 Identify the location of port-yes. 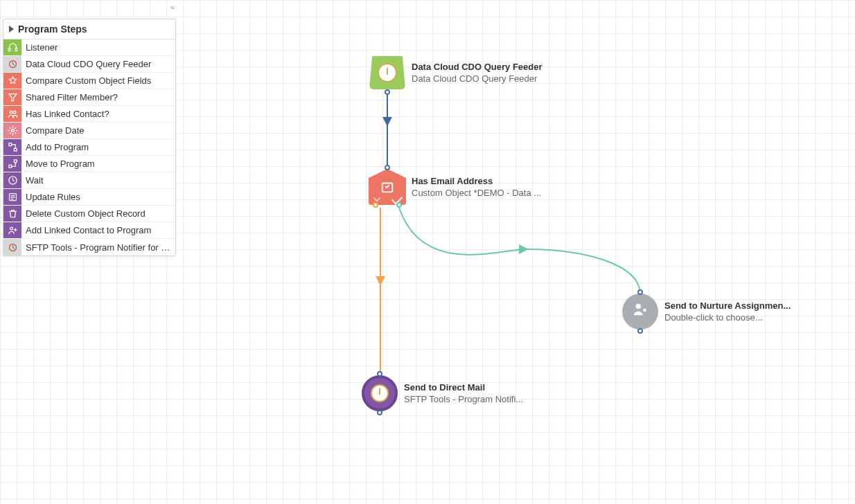
(399, 205).